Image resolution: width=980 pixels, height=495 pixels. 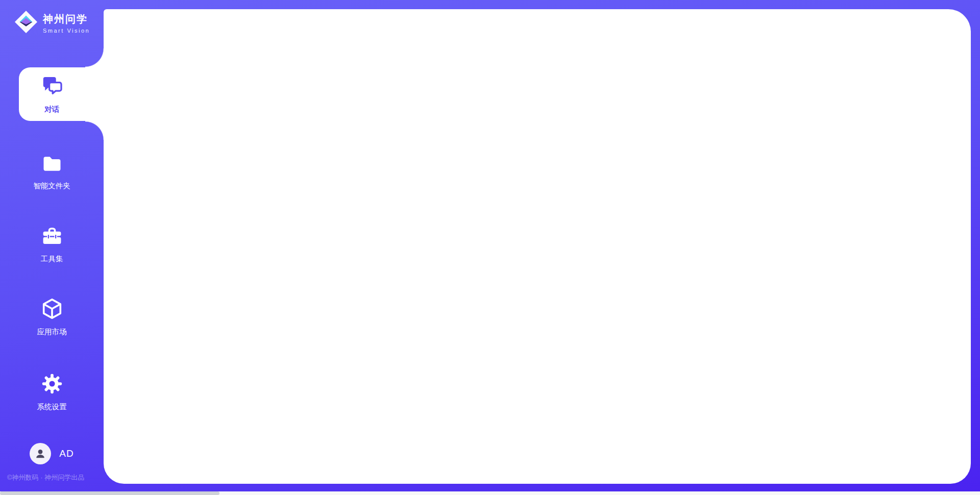 What do you see at coordinates (52, 186) in the screenshot?
I see `sidebar-item-label: 智能文件夹` at bounding box center [52, 186].